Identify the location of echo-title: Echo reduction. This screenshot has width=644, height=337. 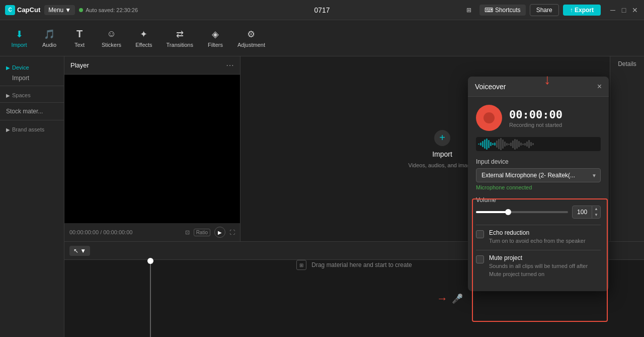
(537, 233).